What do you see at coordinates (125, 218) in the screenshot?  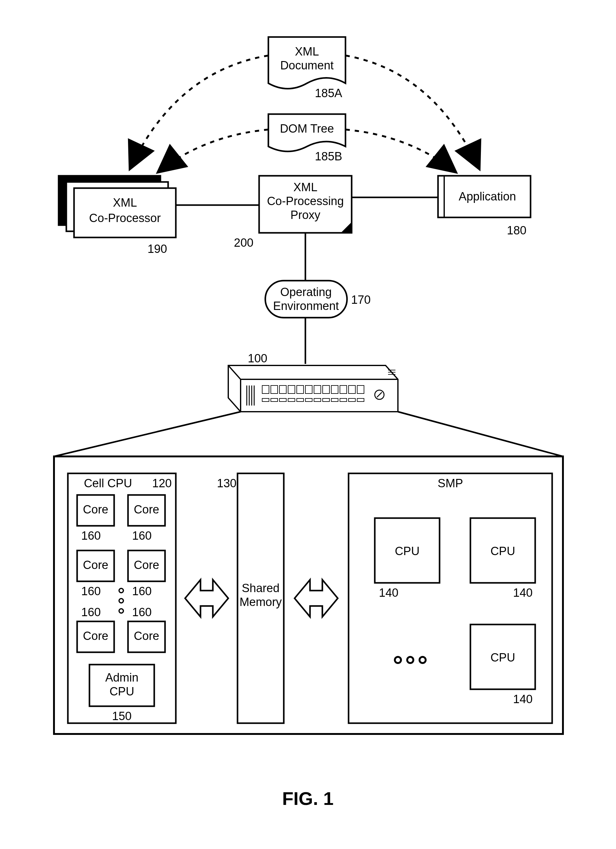 I see `xml-coprocessor-l2: Co-Processor` at bounding box center [125, 218].